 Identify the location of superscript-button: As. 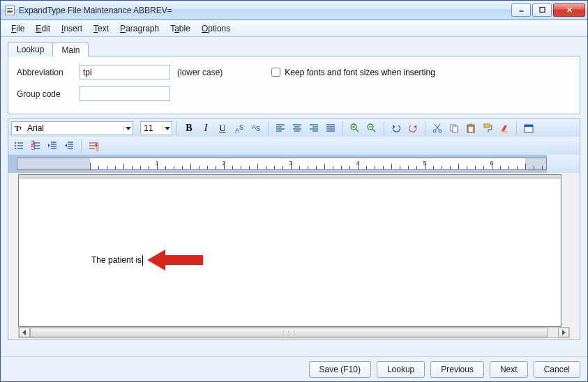
(239, 128).